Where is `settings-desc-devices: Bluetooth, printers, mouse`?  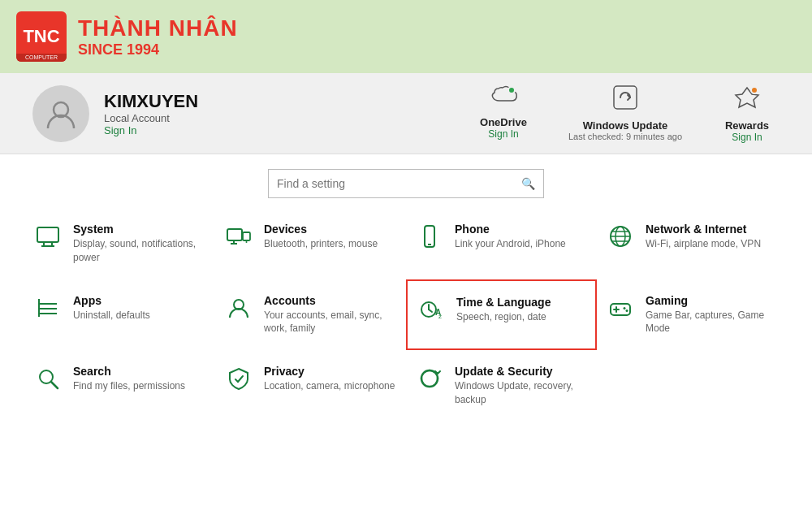 settings-desc-devices: Bluetooth, printers, mouse is located at coordinates (321, 244).